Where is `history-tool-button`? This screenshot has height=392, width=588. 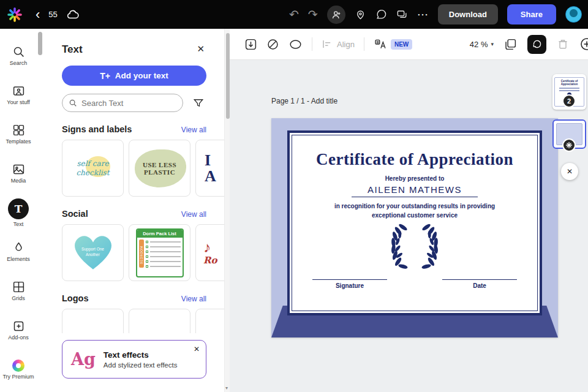
history-tool-button is located at coordinates (537, 44).